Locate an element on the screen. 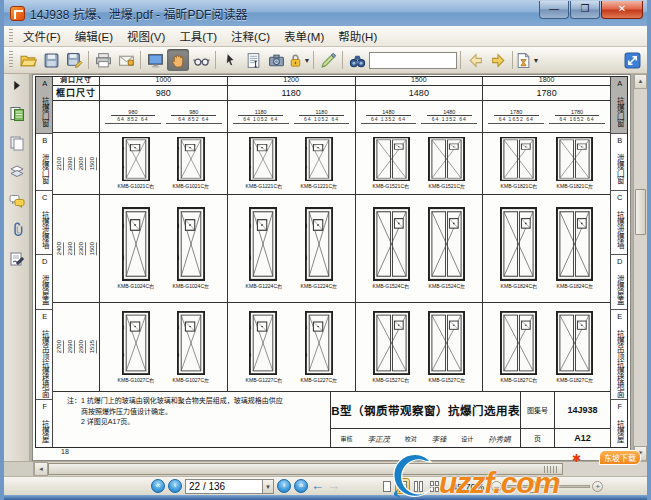  door-label: KMB-G1221C右 is located at coordinates (264, 186).